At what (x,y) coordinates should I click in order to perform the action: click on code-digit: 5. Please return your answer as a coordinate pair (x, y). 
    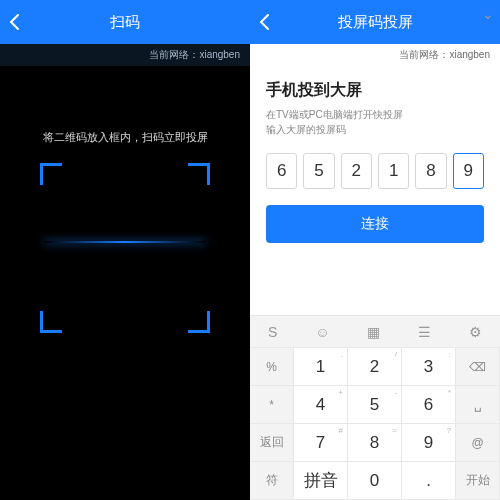
    Looking at the image, I should click on (318, 171).